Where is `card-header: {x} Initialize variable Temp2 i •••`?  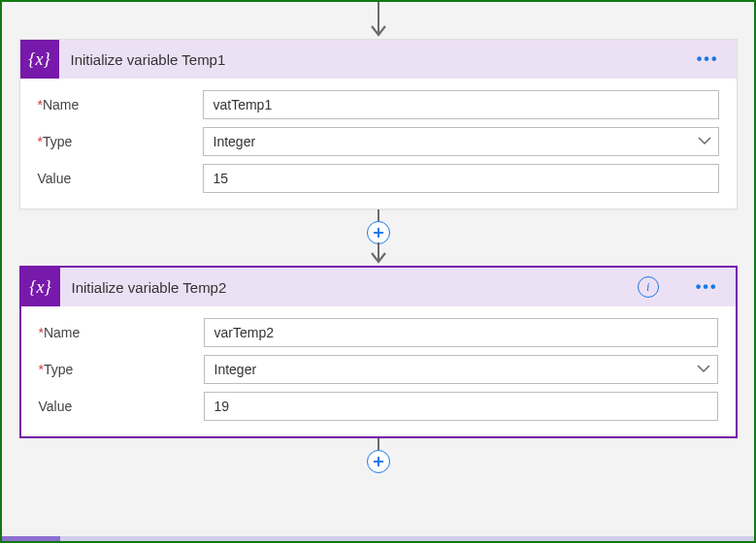
card-header: {x} Initialize variable Temp2 i ••• is located at coordinates (378, 287).